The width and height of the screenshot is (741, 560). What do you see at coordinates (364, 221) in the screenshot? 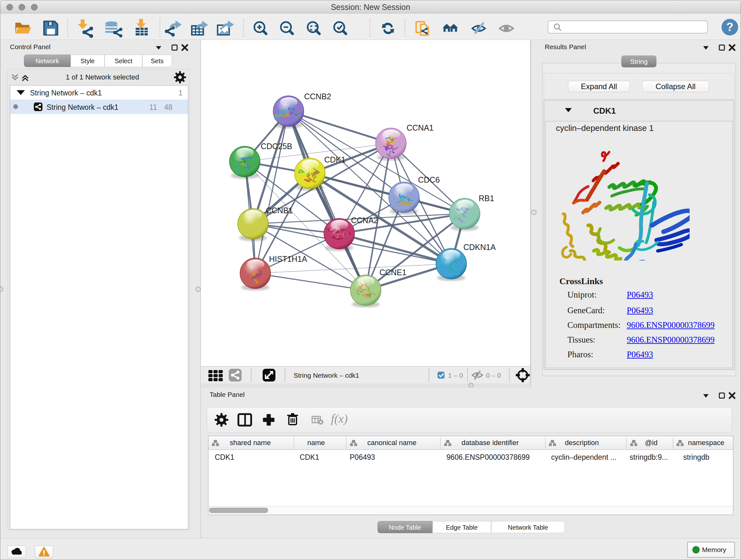
I see `svg-text: CCNA2` at bounding box center [364, 221].